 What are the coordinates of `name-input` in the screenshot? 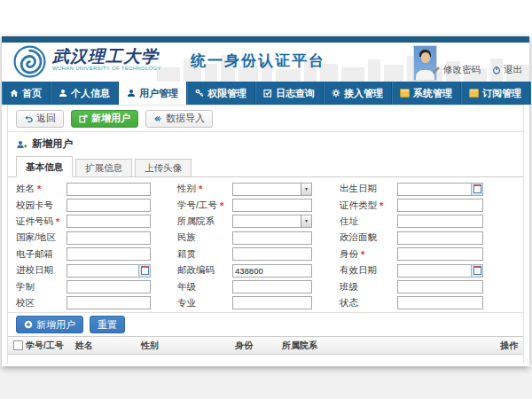 It's located at (108, 190).